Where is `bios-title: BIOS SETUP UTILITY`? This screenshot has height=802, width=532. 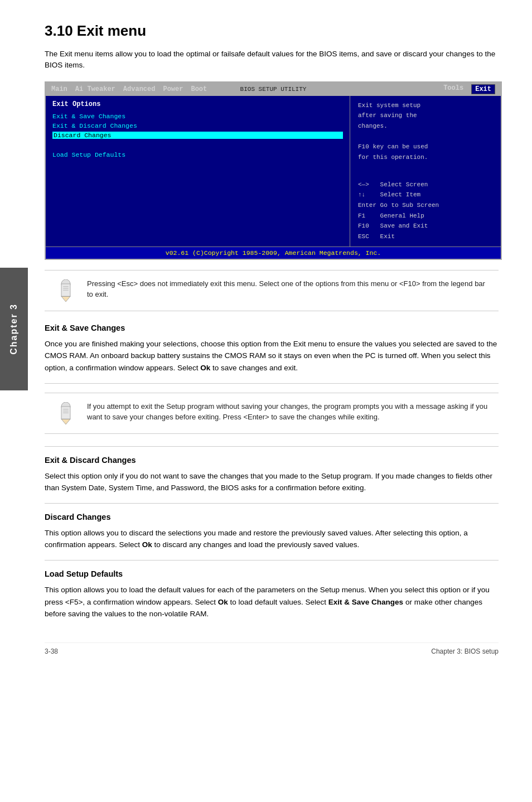 bios-title: BIOS SETUP UTILITY is located at coordinates (273, 89).